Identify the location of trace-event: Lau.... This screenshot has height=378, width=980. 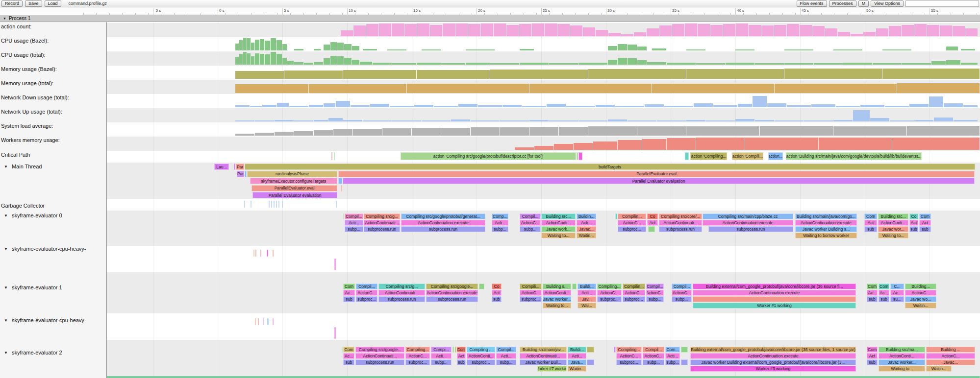
(222, 166).